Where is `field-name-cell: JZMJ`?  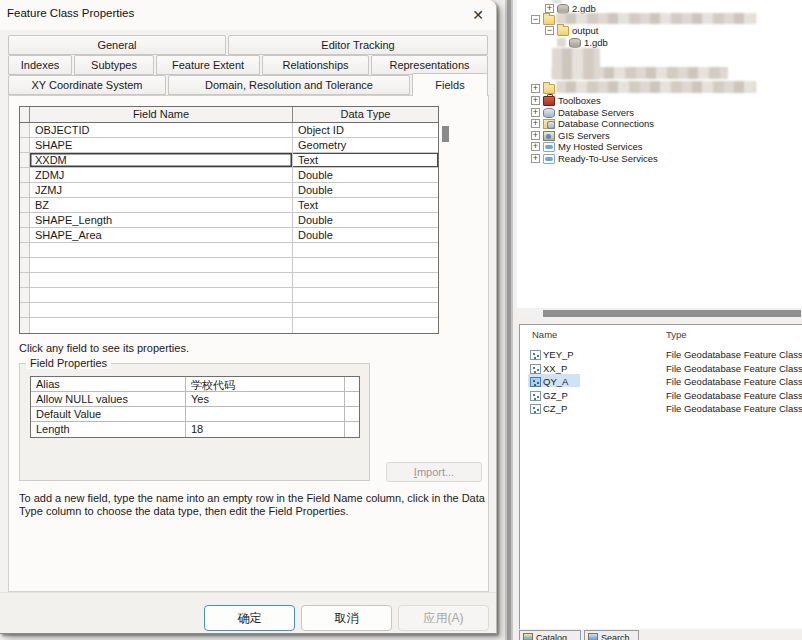
field-name-cell: JZMJ is located at coordinates (162, 190).